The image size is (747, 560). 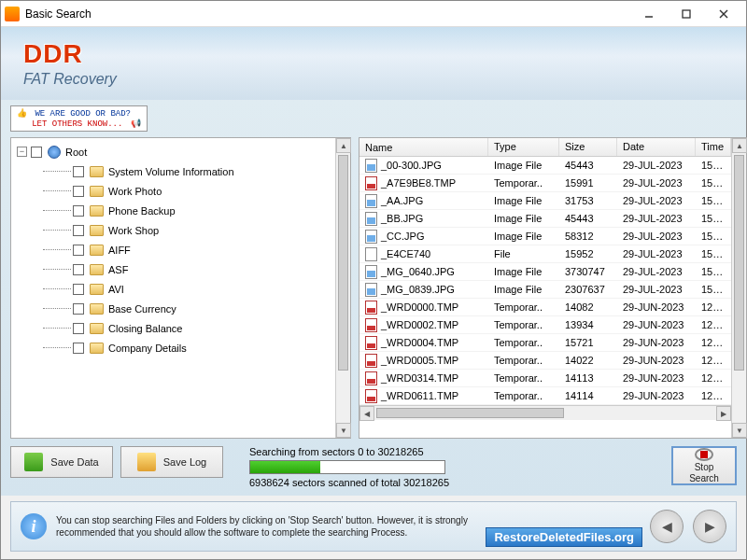 What do you see at coordinates (545, 202) in the screenshot?
I see `table-row: _AA.JPGImage File3175329-JUL-202315:03` at bounding box center [545, 202].